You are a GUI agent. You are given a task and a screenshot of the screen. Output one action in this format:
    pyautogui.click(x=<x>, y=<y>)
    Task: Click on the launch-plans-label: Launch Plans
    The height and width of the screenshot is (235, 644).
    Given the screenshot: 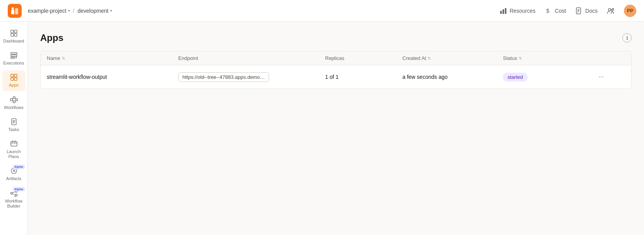 What is the action you would take?
    pyautogui.click(x=14, y=154)
    